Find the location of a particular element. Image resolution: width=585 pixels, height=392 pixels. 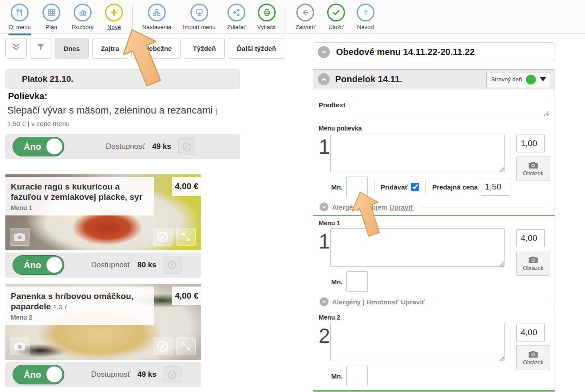

menu1-quantity-input is located at coordinates (357, 282).